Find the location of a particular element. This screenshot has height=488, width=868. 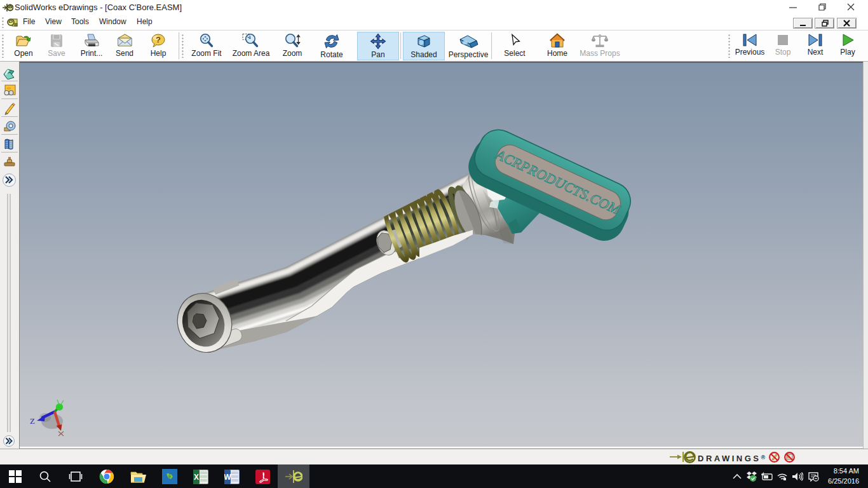

svg-text: X is located at coordinates (196, 477).